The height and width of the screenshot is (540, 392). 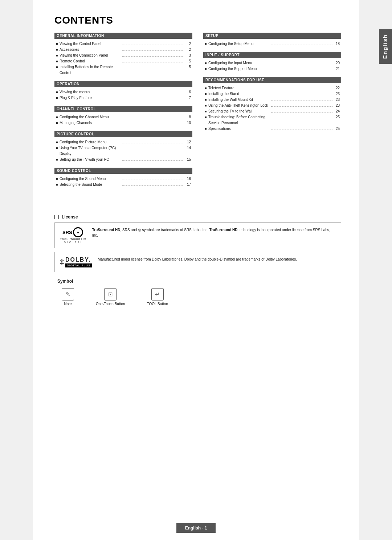 What do you see at coordinates (90, 123) in the screenshot?
I see `toc-item-label: Managing Channels` at bounding box center [90, 123].